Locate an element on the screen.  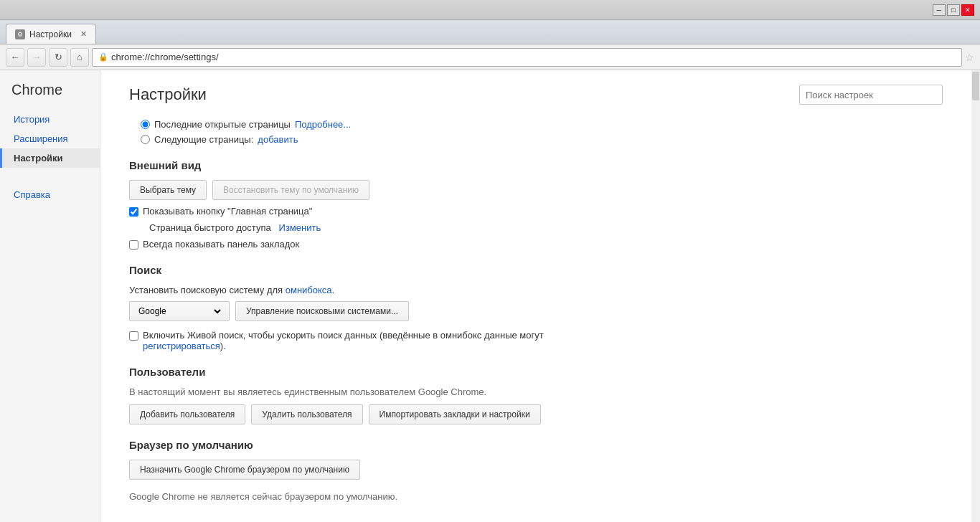
appearance-section: Внешний вид Выбрать тему Восстановить те… is located at coordinates (536, 204).